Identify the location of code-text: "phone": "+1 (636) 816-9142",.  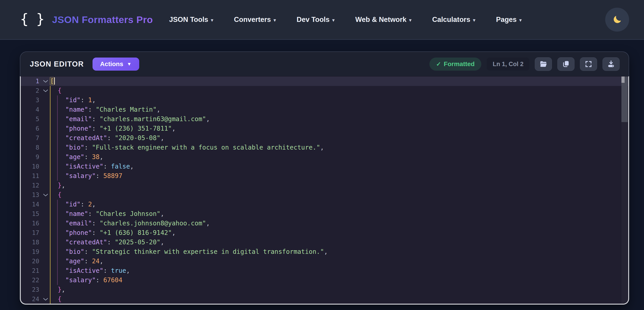
(113, 233).